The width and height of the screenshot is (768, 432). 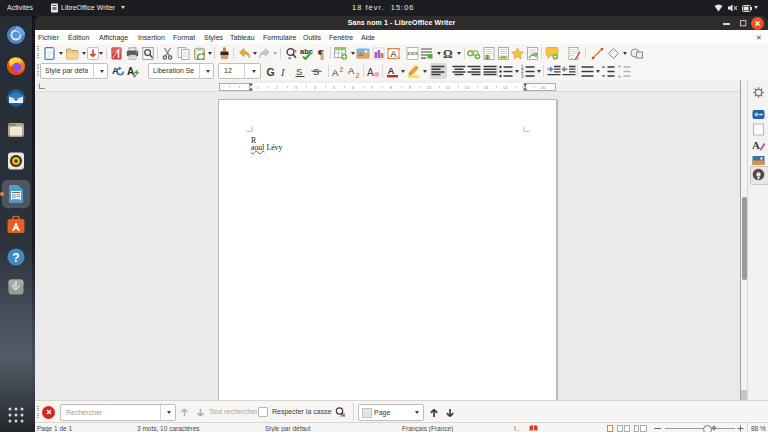 What do you see at coordinates (299, 70) in the screenshot?
I see `svg-text: S` at bounding box center [299, 70].